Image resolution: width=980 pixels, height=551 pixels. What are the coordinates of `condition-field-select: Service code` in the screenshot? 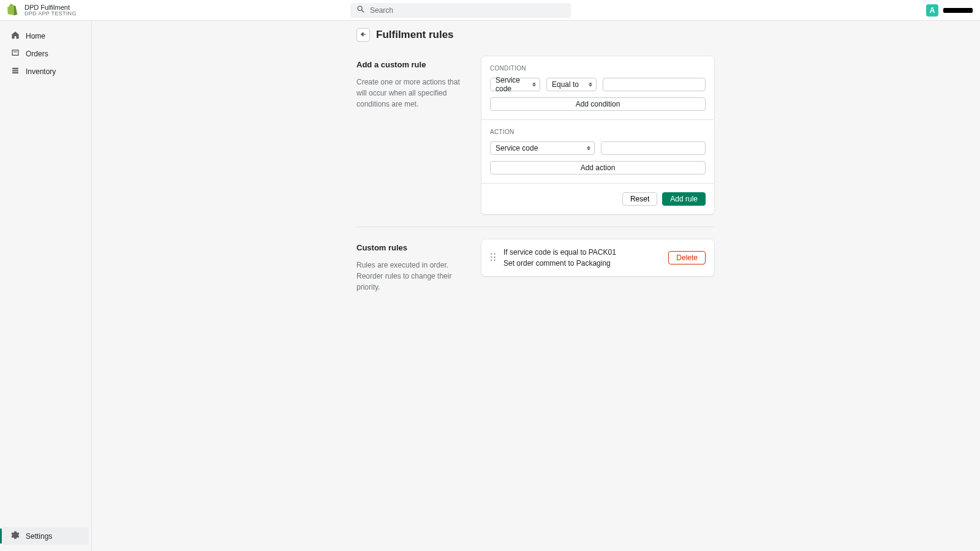 It's located at (515, 84).